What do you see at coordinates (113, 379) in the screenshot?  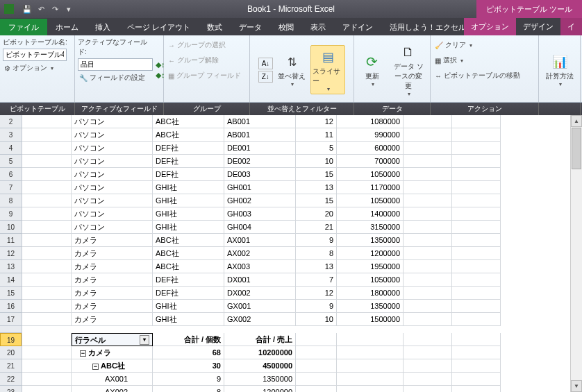 I see `pivot-row-label: AX001` at bounding box center [113, 379].